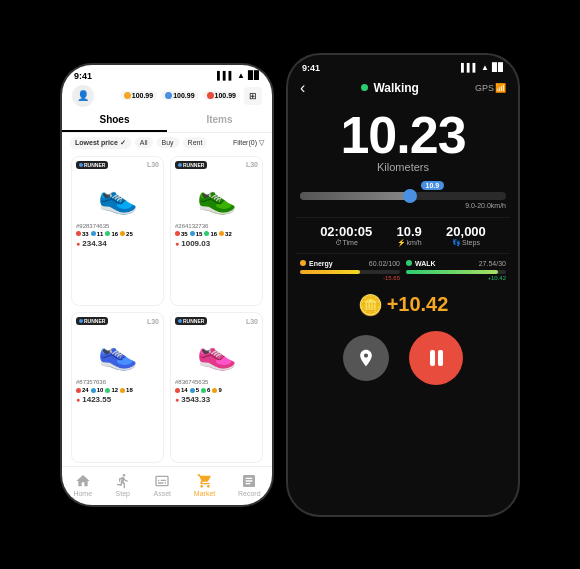 The width and height of the screenshot is (580, 569). Describe the element at coordinates (191, 165) in the screenshot. I see `runner-badge-1: RUNNER` at that location.